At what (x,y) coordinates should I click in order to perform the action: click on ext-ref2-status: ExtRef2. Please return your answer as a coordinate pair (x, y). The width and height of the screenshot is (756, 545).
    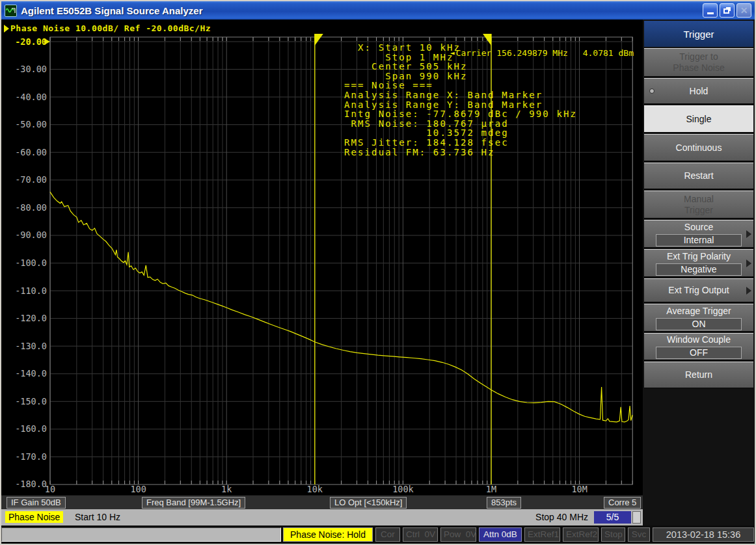
    Looking at the image, I should click on (580, 535).